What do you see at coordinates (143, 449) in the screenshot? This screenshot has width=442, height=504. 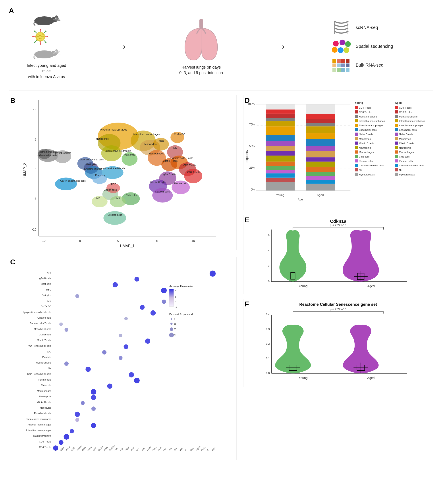 I see `svg-text: Ccr7` at bounding box center [143, 449].